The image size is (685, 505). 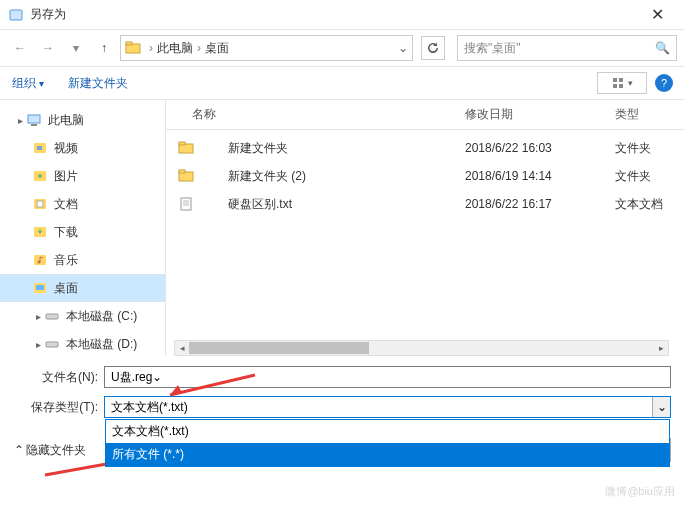 What do you see at coordinates (19, 450) in the screenshot?
I see `chevron-up-icon: ⌃` at bounding box center [19, 450].